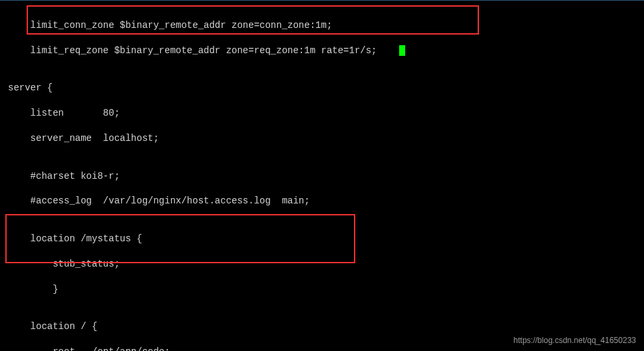 The height and width of the screenshot is (351, 644). What do you see at coordinates (322, 51) in the screenshot?
I see `code-line: limit_req_zone $binary_remote_addr zone=…` at bounding box center [322, 51].